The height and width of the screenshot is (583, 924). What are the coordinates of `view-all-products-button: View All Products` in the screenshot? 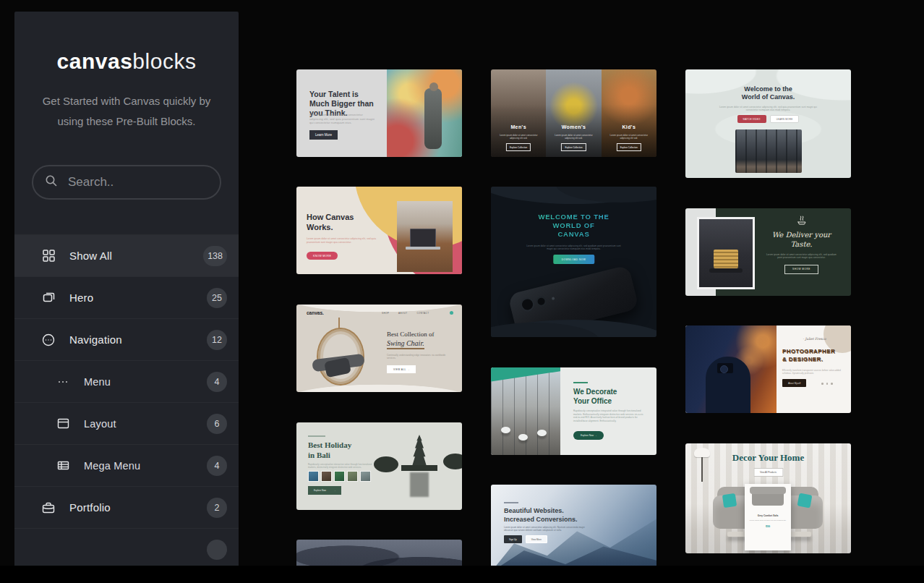 It's located at (768, 472).